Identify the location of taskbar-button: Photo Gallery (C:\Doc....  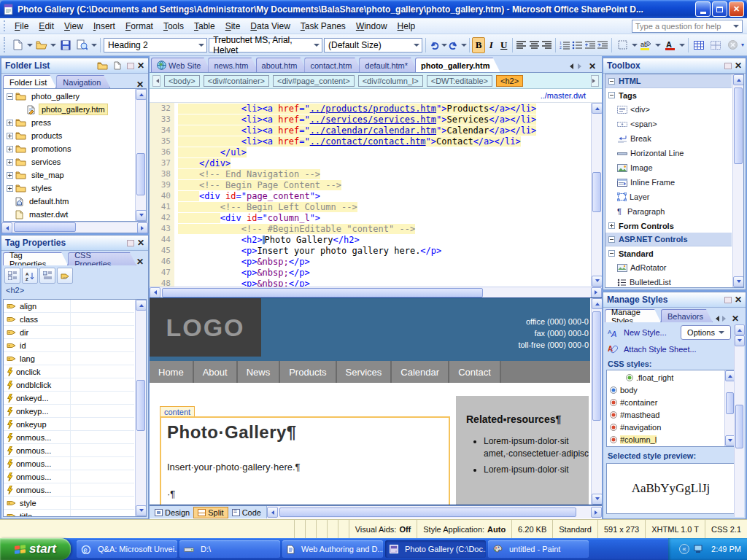
(436, 549).